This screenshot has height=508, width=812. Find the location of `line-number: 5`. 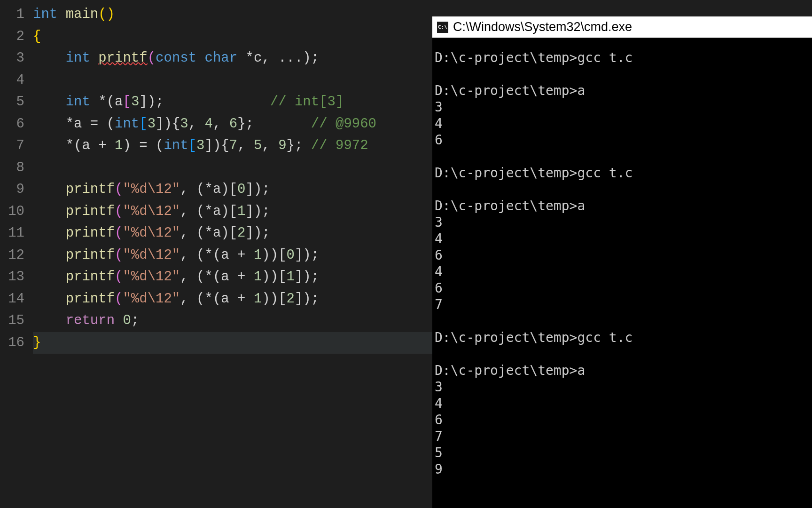

line-number: 5 is located at coordinates (16, 103).